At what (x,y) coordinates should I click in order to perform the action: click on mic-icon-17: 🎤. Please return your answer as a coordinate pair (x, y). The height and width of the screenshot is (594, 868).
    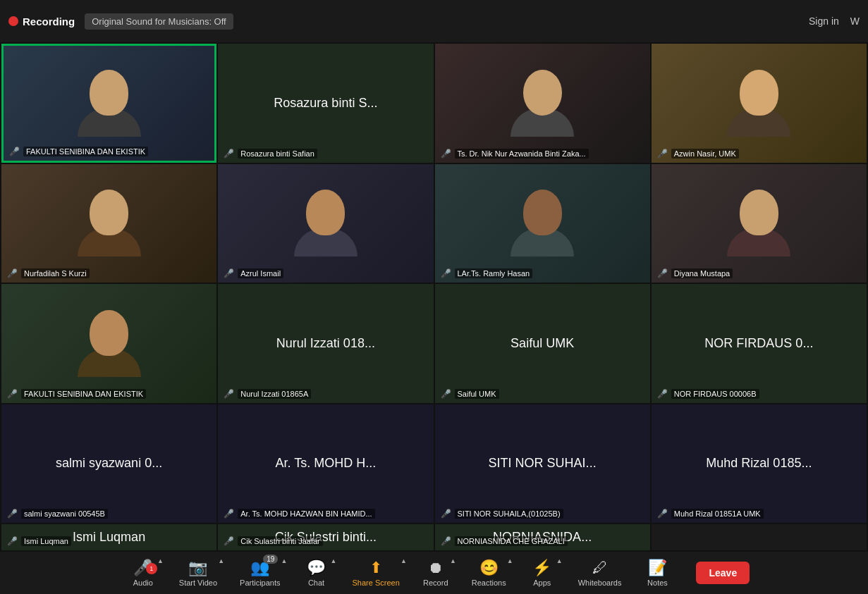
    Looking at the image, I should click on (13, 541).